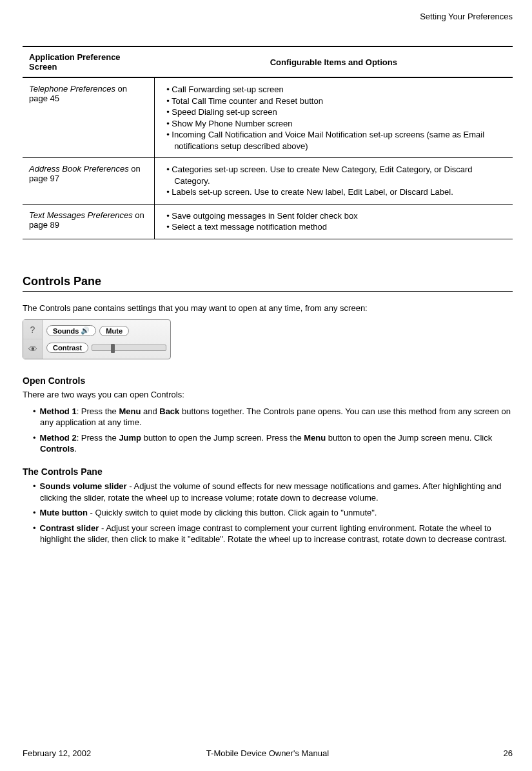 The height and width of the screenshot is (771, 532). I want to click on pref-screen-cell: Text Messages Preferences on page 89, so click(89, 221).